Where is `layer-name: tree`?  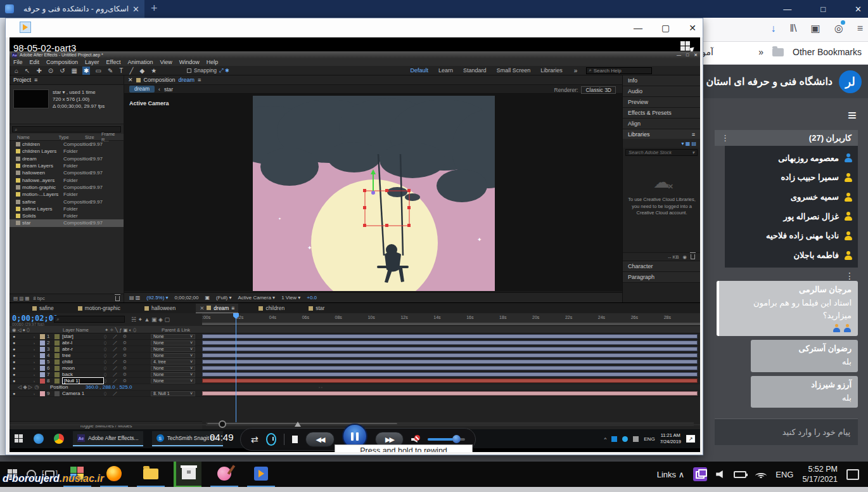 layer-name: tree is located at coordinates (83, 355).